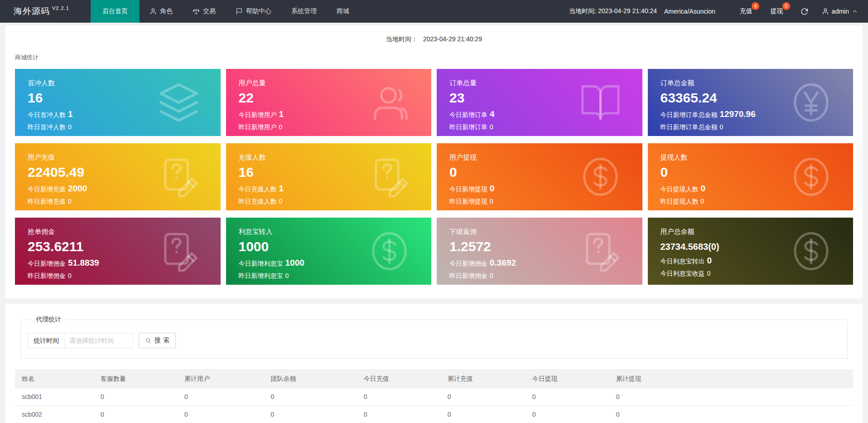 The width and height of the screenshot is (868, 423). Describe the element at coordinates (613, 11) in the screenshot. I see `navbar-time: 当地时间: 2023-04-29 21:40:24` at that location.